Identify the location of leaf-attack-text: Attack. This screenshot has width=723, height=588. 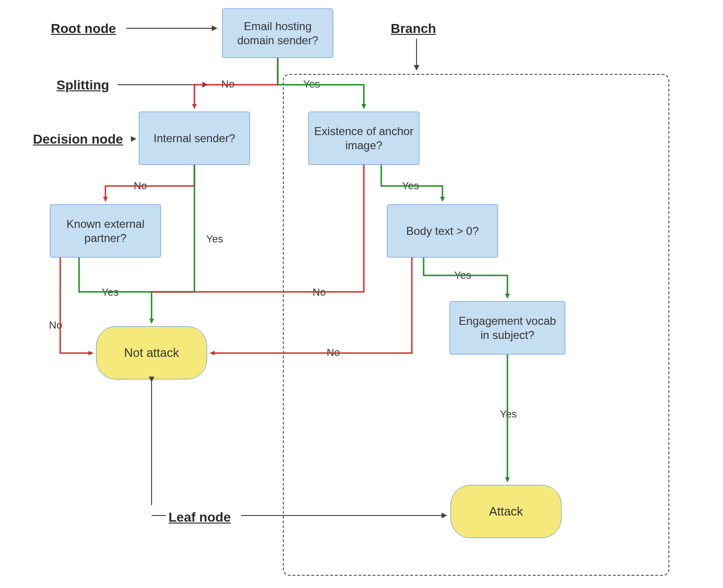
(506, 511).